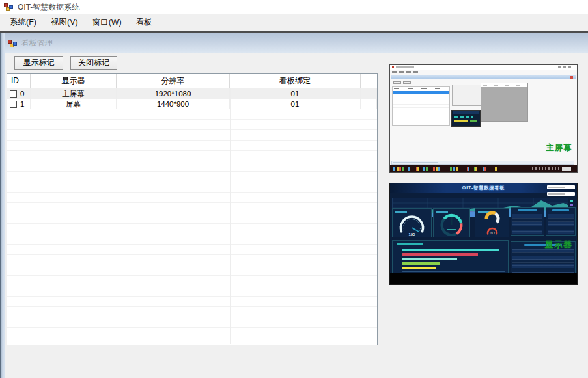  Describe the element at coordinates (483, 77) in the screenshot. I see `mini-child-caption` at that location.